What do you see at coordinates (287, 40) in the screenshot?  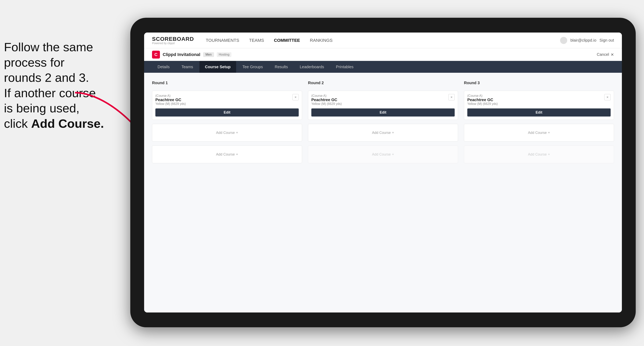 I see `nav-committee: COMMITTEE` at bounding box center [287, 40].